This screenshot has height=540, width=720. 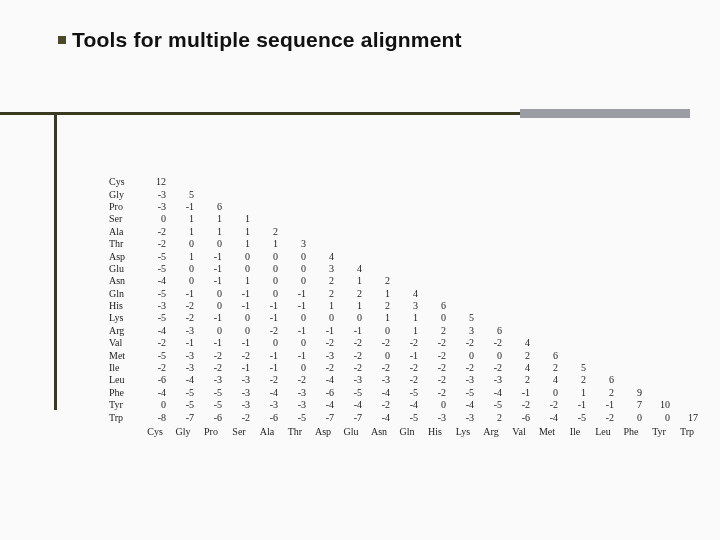 What do you see at coordinates (404, 431) in the screenshot?
I see `column-header-row: CysGlyProSerAlaThrAspGluAsnGlnHisLysArgV…` at bounding box center [404, 431].